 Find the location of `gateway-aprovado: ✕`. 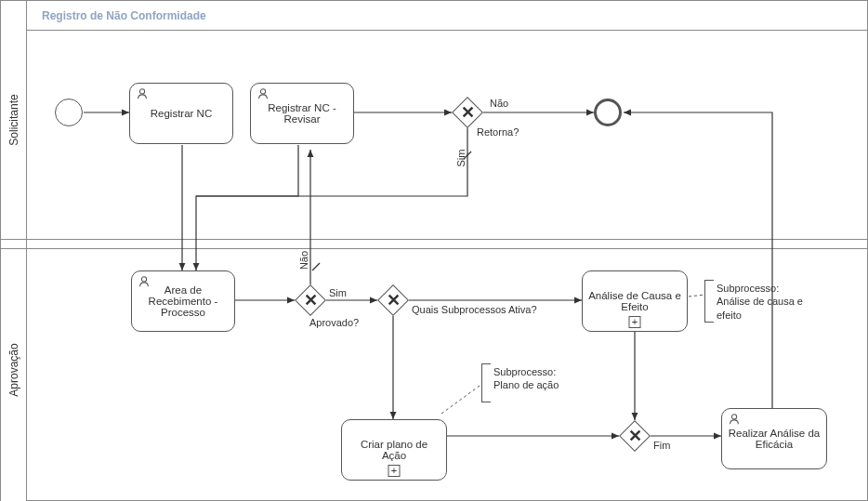

gateway-aprovado: ✕ is located at coordinates (310, 300).